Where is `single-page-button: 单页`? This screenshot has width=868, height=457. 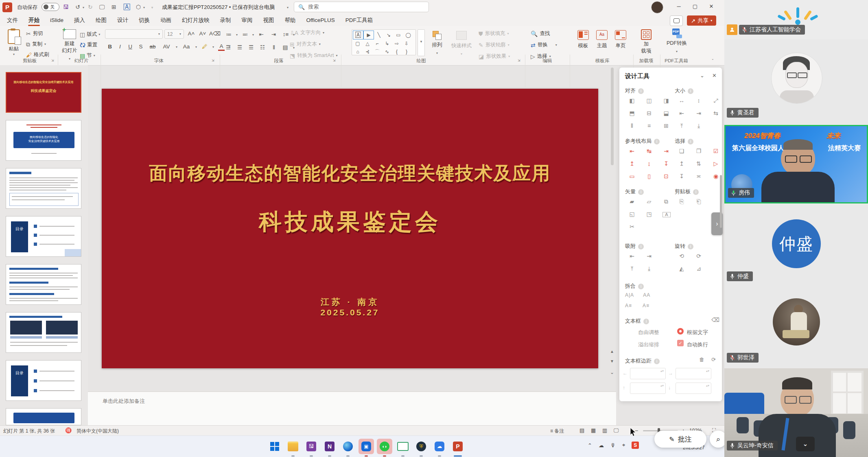
single-page-button: 单页 is located at coordinates (621, 40).